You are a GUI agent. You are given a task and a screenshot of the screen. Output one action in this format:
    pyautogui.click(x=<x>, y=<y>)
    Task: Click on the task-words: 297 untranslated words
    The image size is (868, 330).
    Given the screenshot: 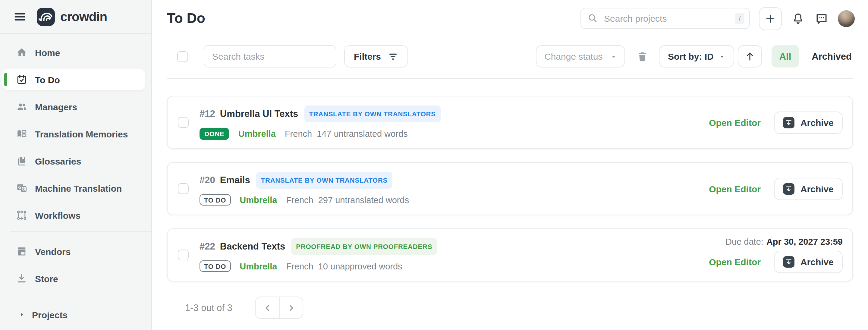 What is the action you would take?
    pyautogui.click(x=364, y=200)
    